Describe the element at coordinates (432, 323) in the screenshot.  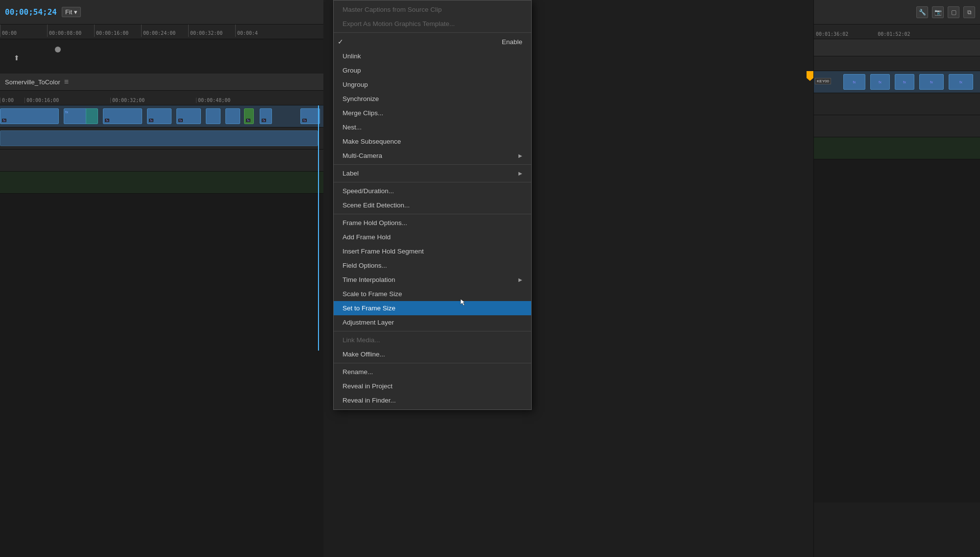
I see `menu-item-adjustment-layer: Adjustment Layer` at that location.